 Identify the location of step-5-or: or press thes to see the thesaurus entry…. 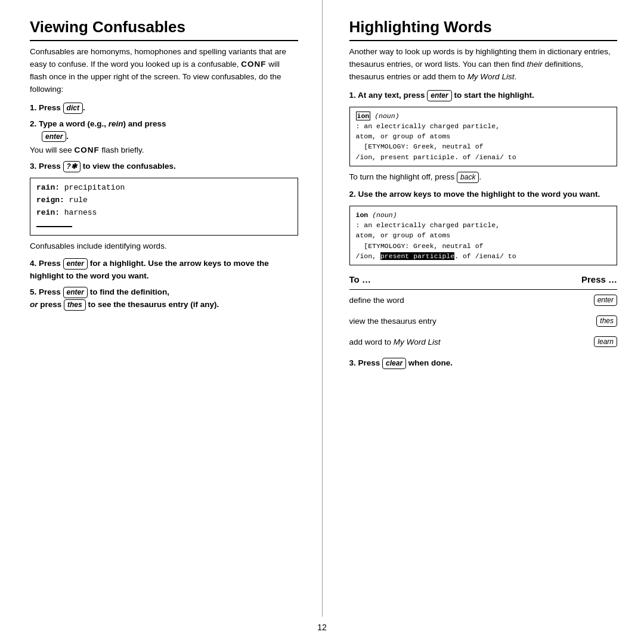
(124, 304).